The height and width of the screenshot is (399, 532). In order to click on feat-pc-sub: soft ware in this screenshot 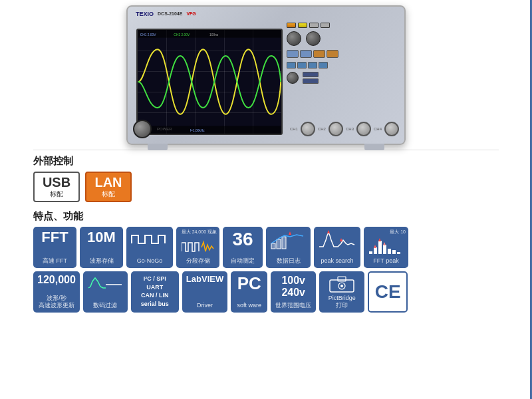, I will do `click(249, 306)`.